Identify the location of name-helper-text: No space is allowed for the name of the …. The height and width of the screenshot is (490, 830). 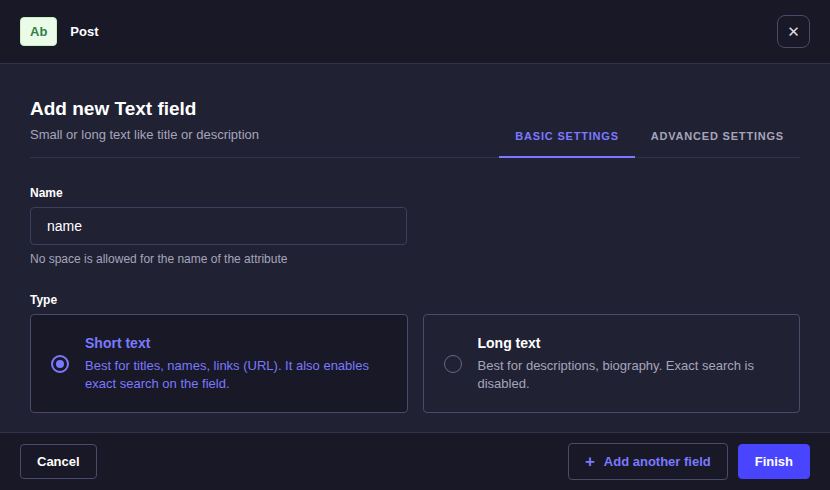
(415, 259).